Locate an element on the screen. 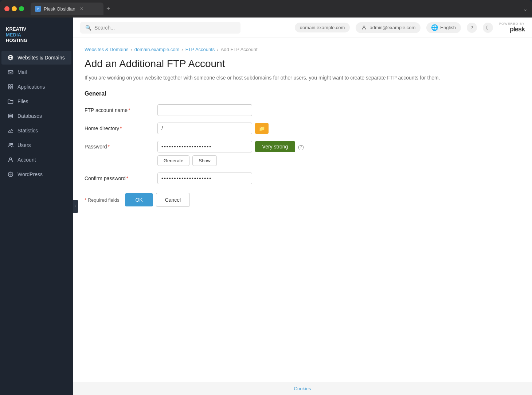  language-label: English is located at coordinates (448, 28).